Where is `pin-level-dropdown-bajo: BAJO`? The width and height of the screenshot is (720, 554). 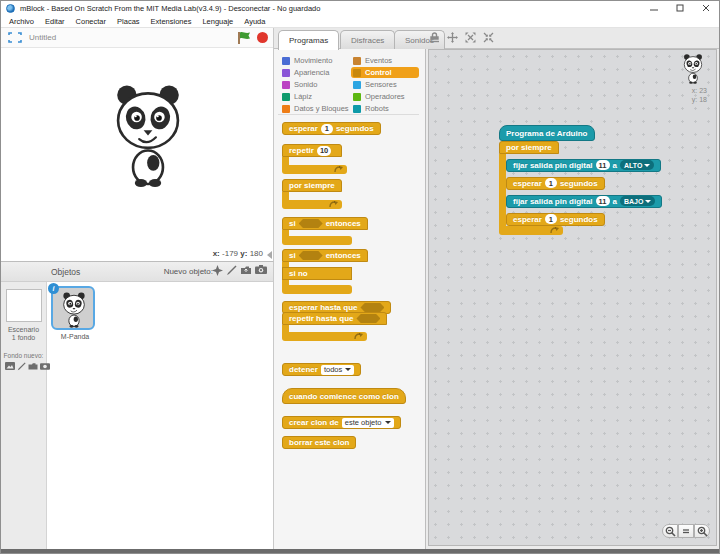
pin-level-dropdown-bajo: BAJO is located at coordinates (638, 201).